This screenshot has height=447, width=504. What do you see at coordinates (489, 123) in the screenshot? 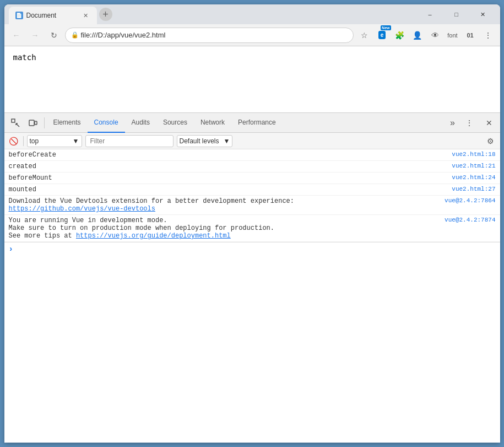
I see `close-devtools-button: ✕` at bounding box center [489, 123].